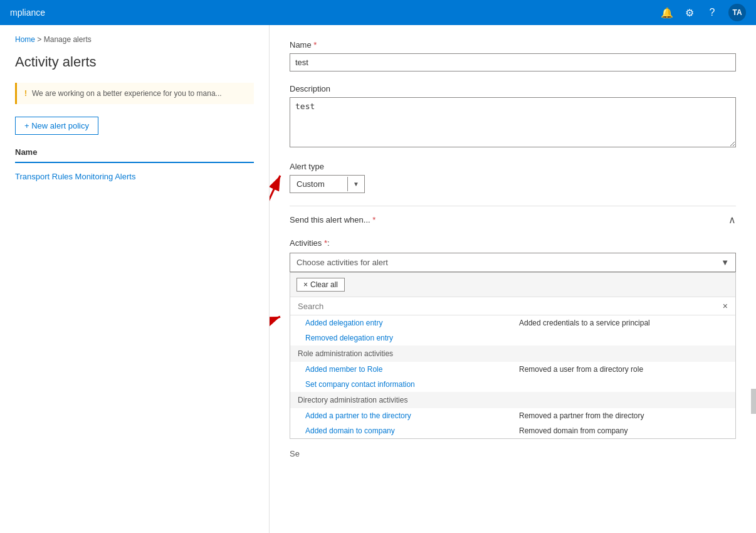  Describe the element at coordinates (342, 262) in the screenshot. I see `activities-placeholder: Choose activities for alert` at that location.